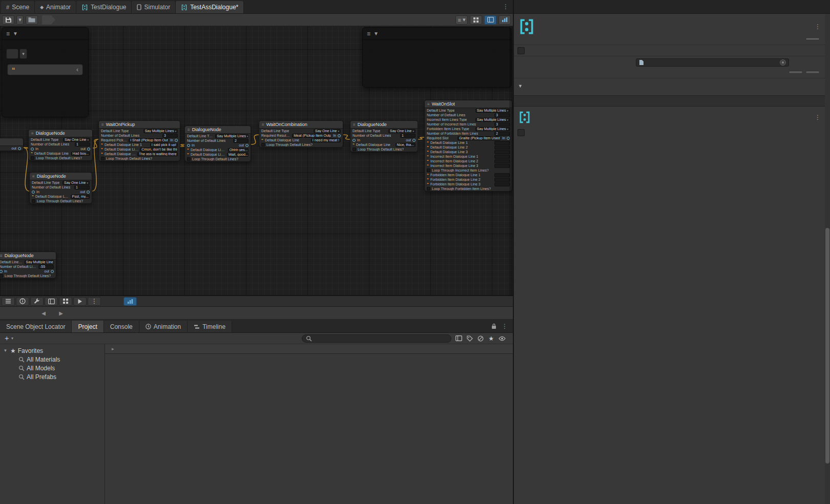 This screenshot has width=830, height=504. Describe the element at coordinates (45, 72) in the screenshot. I see `blackboard-panel: ≡ ▼ ▾ “ ‹` at that location.